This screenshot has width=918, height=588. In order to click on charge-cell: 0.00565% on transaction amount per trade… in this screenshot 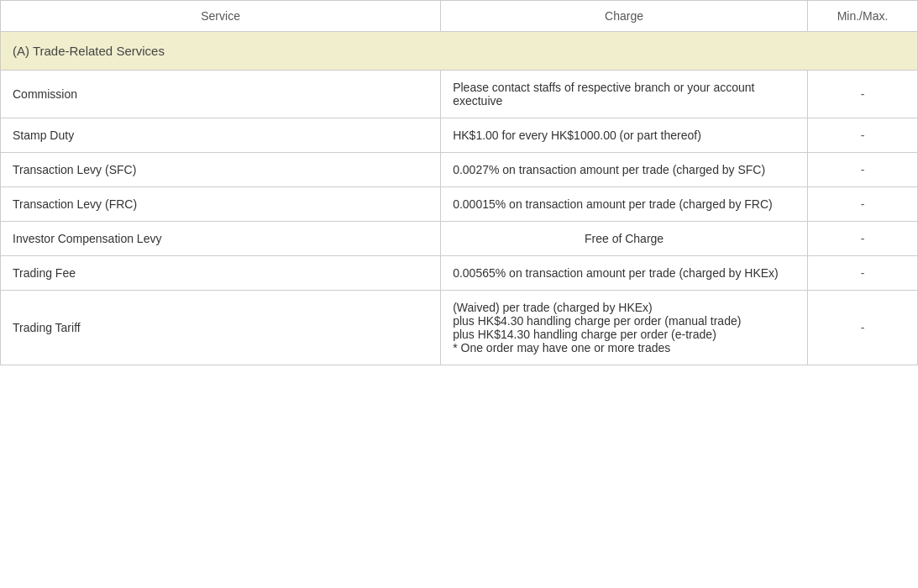, I will do `click(625, 274)`.